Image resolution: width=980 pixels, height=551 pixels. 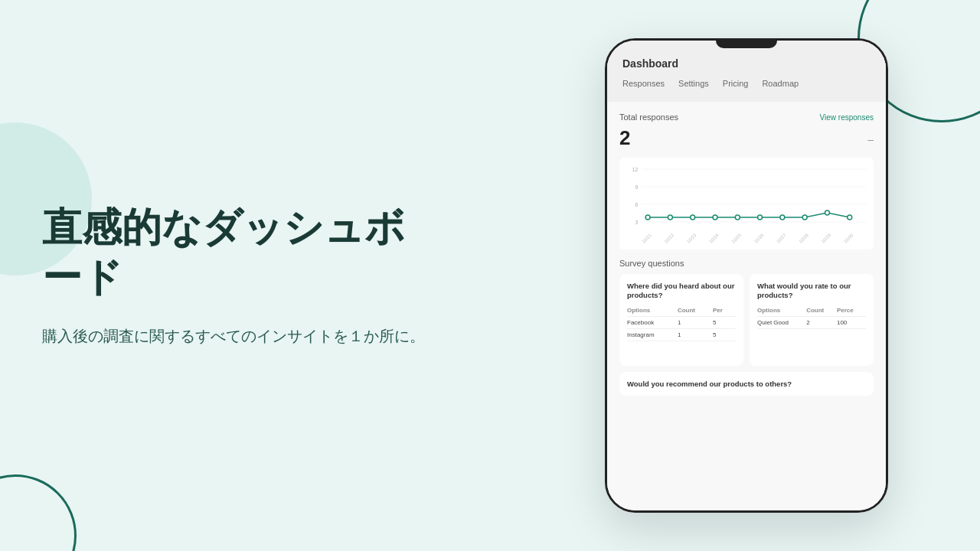 What do you see at coordinates (746, 384) in the screenshot?
I see `bottom-card: Would you recommend our products to othe…` at bounding box center [746, 384].